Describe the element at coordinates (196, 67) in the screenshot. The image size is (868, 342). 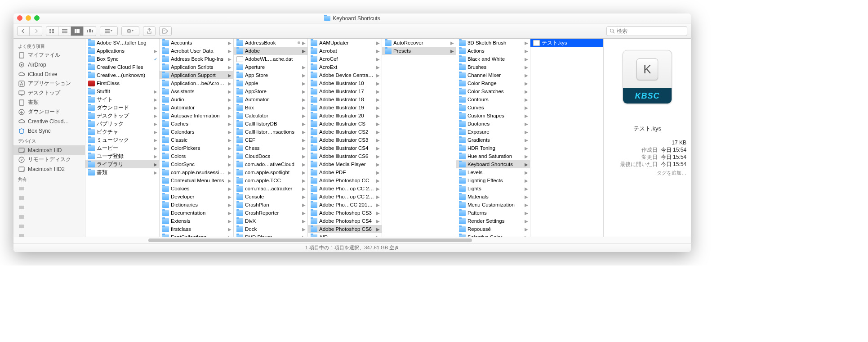
I see `list-item: Application Scripts▶` at that location.